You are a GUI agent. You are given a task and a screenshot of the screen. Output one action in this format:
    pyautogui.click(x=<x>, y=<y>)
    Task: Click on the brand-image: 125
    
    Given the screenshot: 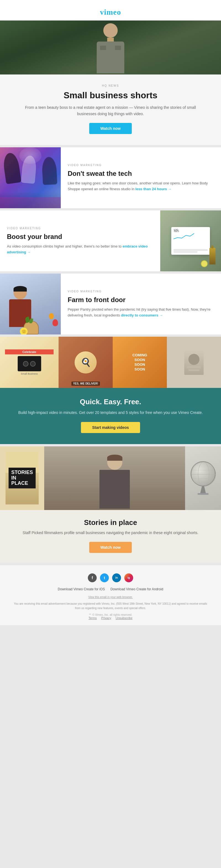 What is the action you would take?
    pyautogui.click(x=190, y=241)
    